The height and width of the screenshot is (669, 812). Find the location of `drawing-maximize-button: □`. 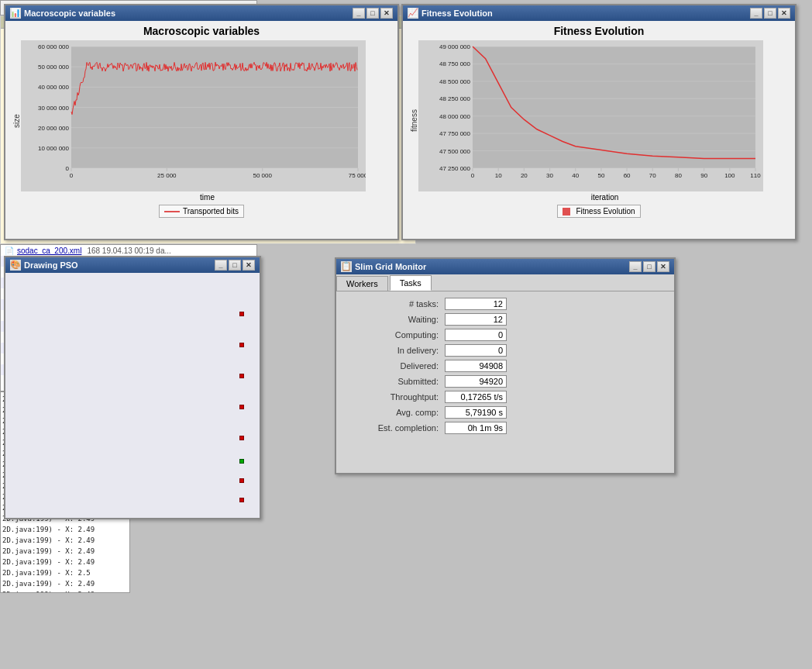

drawing-maximize-button: □ is located at coordinates (235, 265).